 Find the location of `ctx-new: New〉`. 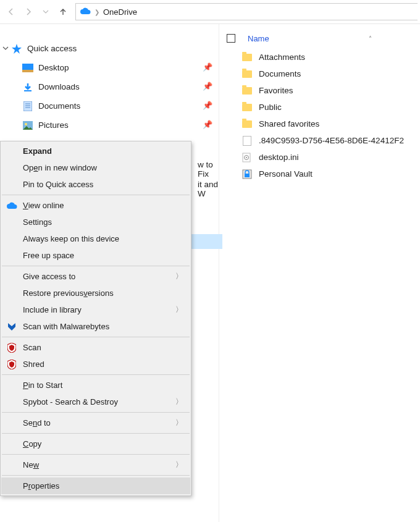

ctx-new: New〉 is located at coordinates (96, 465).